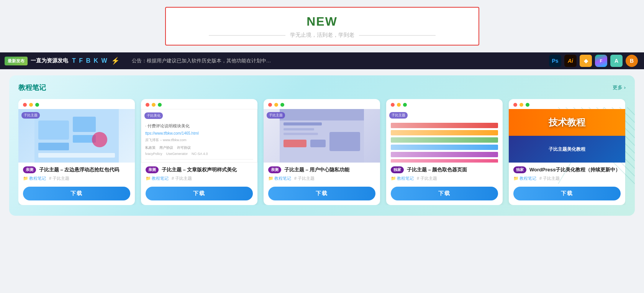  I want to click on thumb-label-4: 子比主题, so click(398, 116).